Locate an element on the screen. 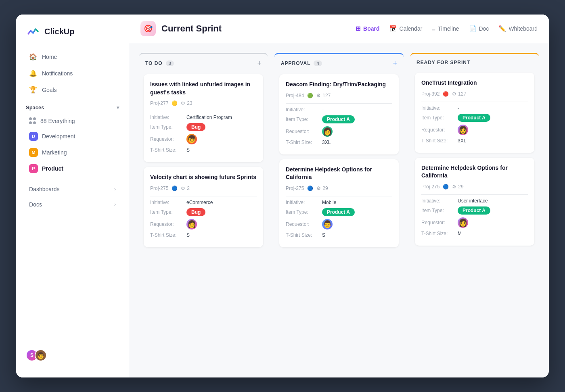  initiative-value-todo-1: Certification Program is located at coordinates (209, 117).